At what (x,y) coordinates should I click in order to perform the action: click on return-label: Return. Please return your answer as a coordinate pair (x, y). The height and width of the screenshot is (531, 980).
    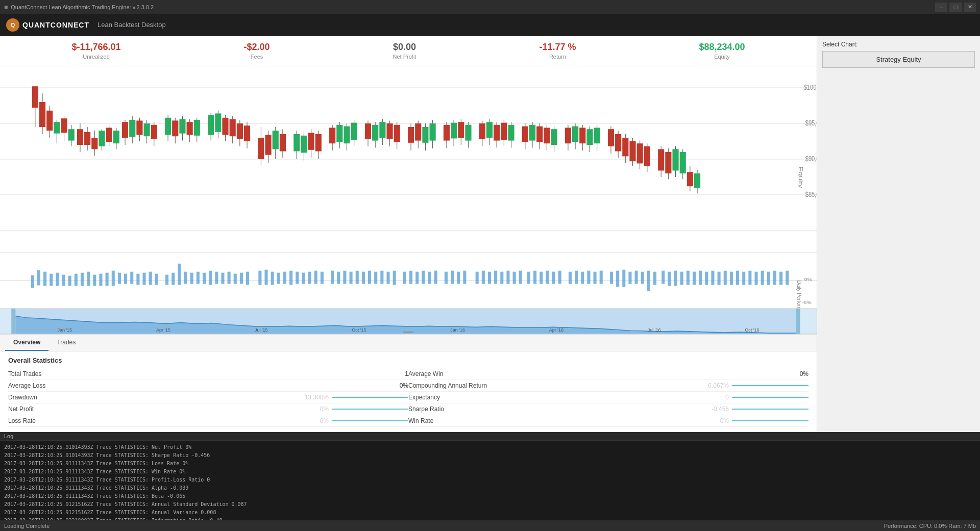
    Looking at the image, I should click on (557, 57).